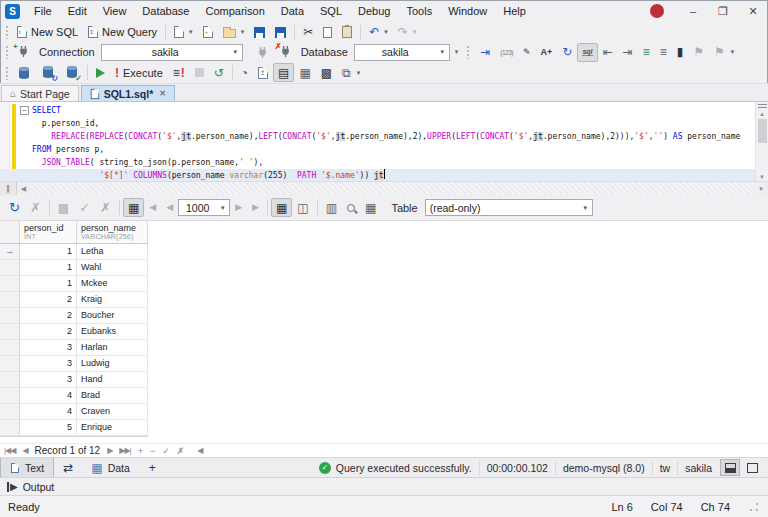 Image resolution: width=768 pixels, height=517 pixels. I want to click on grid-view-button: ▦, so click(282, 208).